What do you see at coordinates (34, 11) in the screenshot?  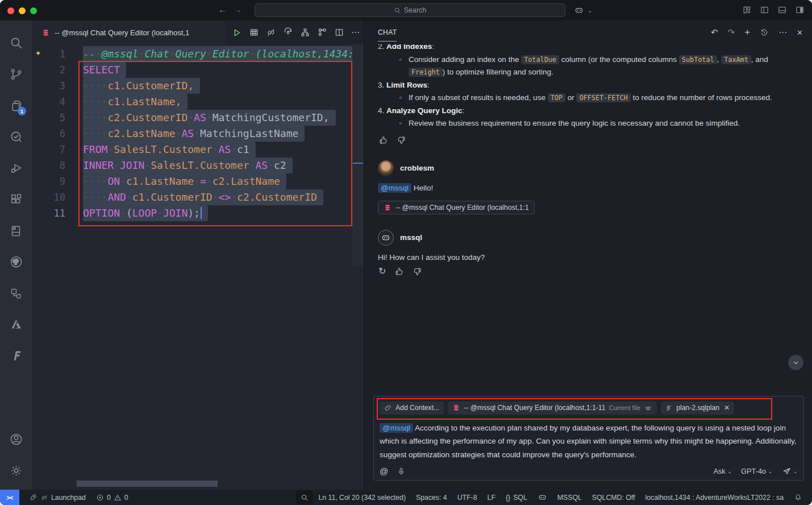 I see `maximize-window-button` at bounding box center [34, 11].